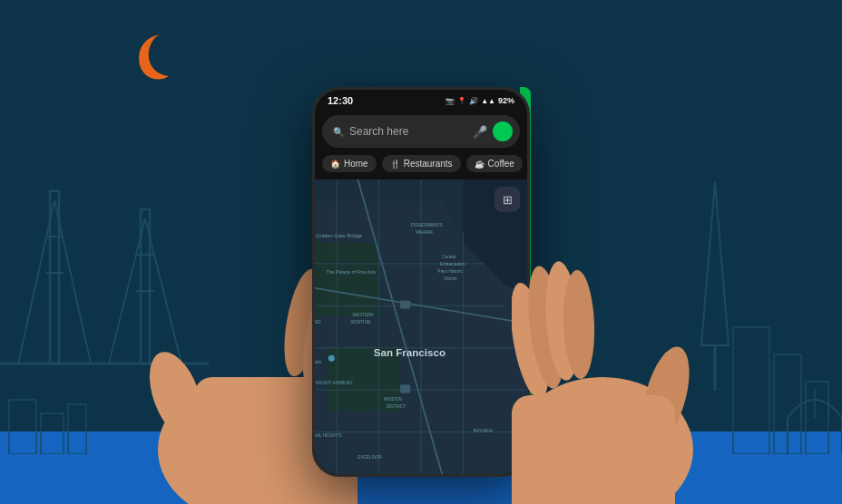  What do you see at coordinates (506, 101) in the screenshot?
I see `battery-indicator: 92%` at bounding box center [506, 101].